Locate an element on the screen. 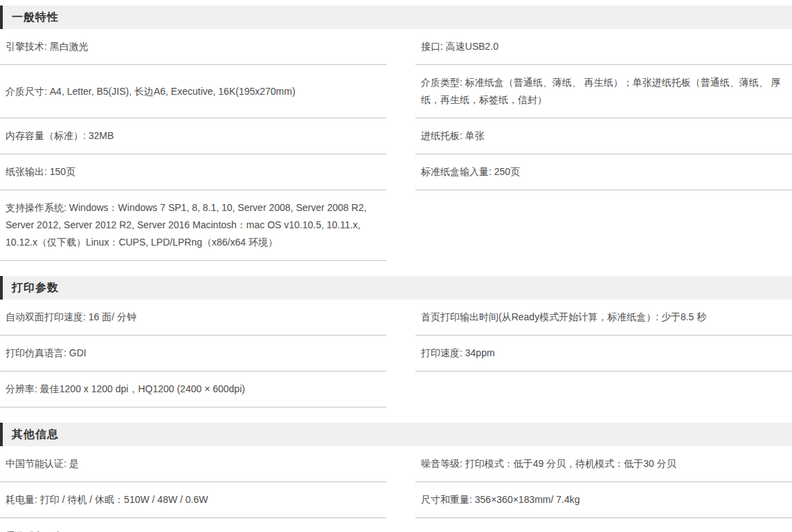  spec-cell-left: 打印仿真语言: GDI is located at coordinates (193, 354).